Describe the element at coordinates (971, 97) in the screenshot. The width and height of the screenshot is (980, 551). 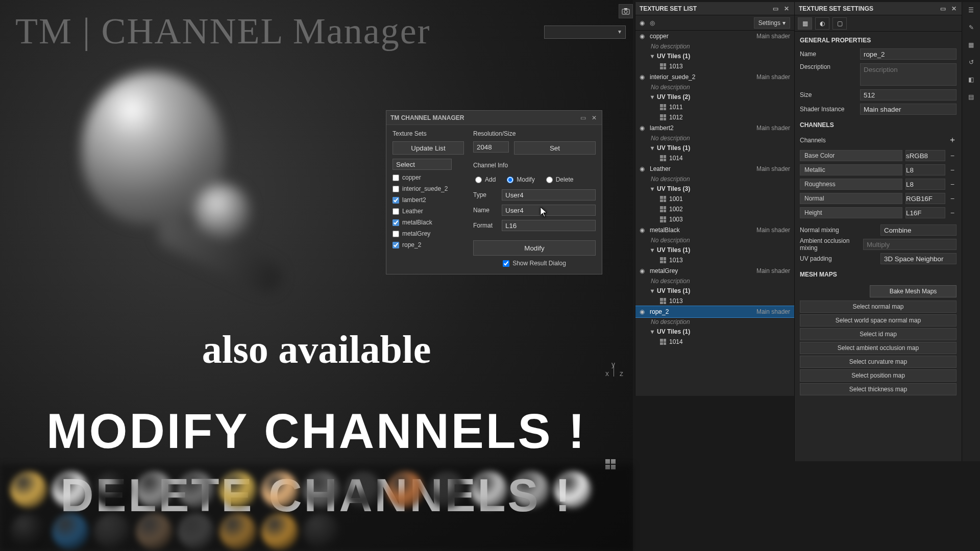
I see `shelf-icon: ▤` at that location.